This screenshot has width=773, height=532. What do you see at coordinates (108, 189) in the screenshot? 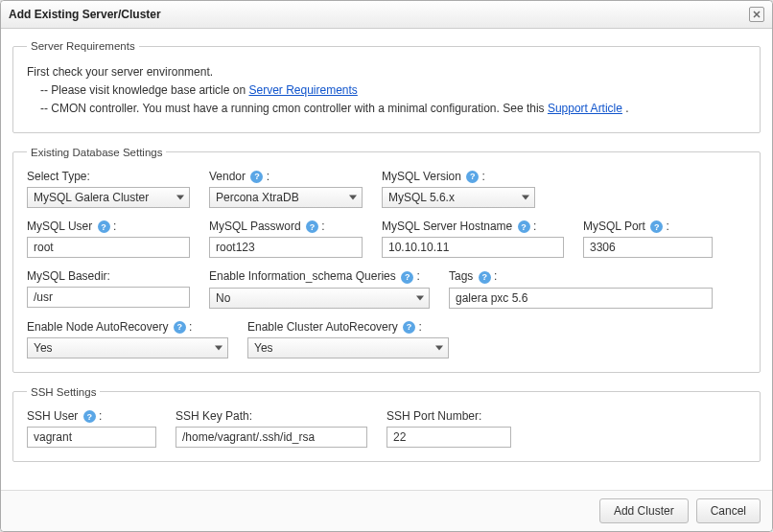
I see `select-type-field: Select Type: MySQL Galera Cluster` at bounding box center [108, 189].